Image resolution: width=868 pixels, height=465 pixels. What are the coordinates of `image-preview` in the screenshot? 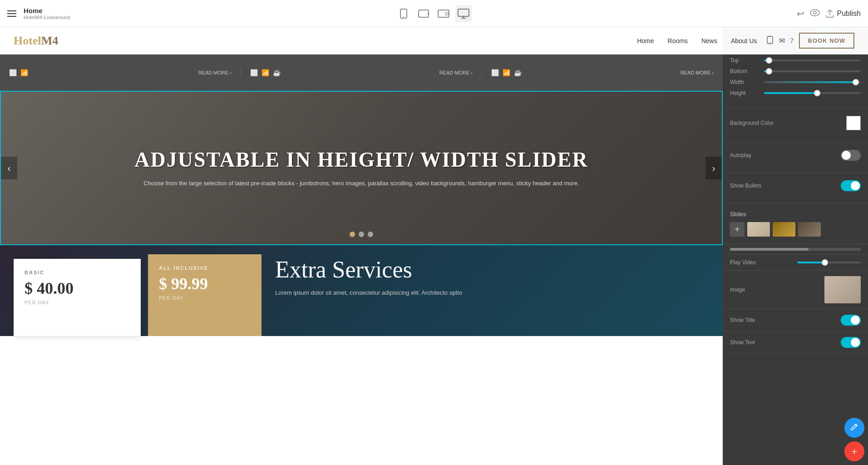 It's located at (843, 290).